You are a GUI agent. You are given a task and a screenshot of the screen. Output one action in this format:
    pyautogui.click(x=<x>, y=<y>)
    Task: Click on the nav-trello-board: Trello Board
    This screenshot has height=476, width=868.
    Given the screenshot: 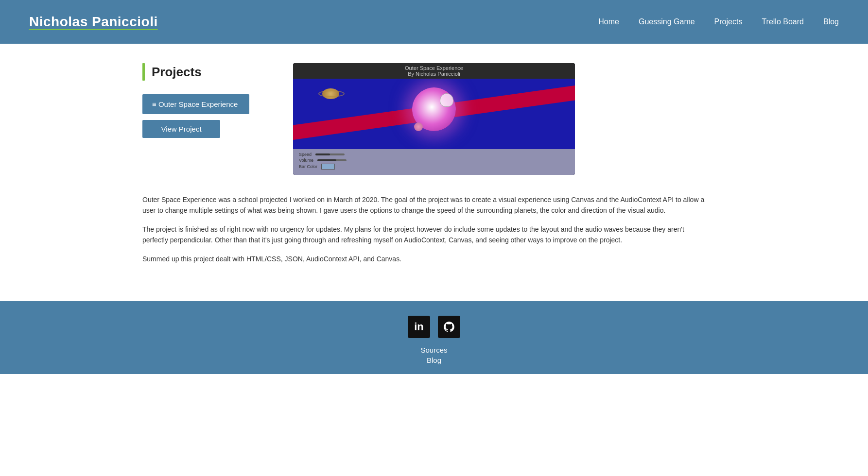 What is the action you would take?
    pyautogui.click(x=782, y=22)
    